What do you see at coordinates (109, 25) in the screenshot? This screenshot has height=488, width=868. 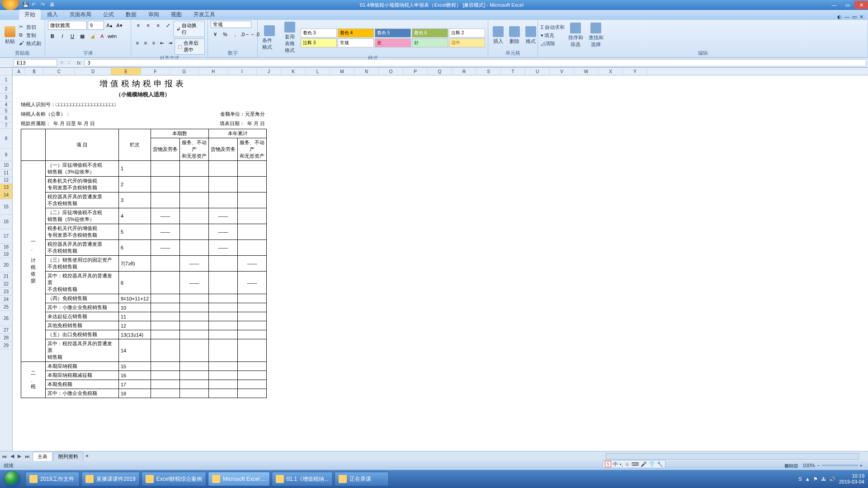 I see `increase-font-button: A▴` at bounding box center [109, 25].